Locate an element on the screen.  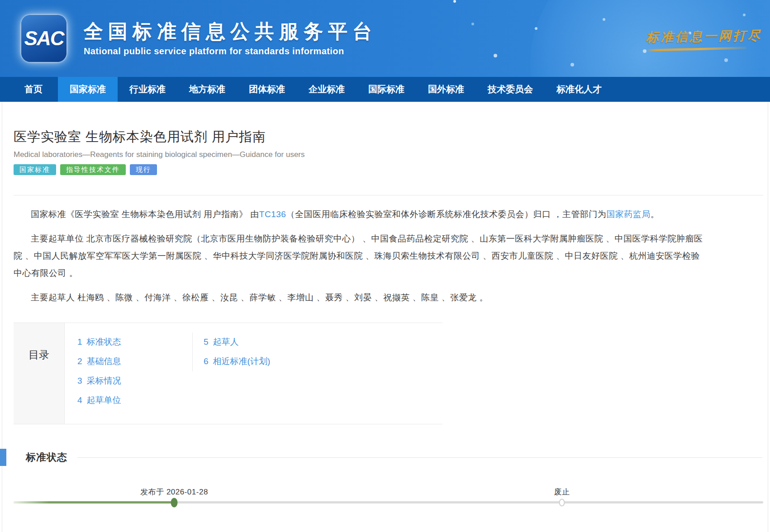
paragraph-governance: 国家标准《医学实验室 生物标本染色用试剂 用户指南》 由TC136（全国医用临床… is located at coordinates (360, 214).